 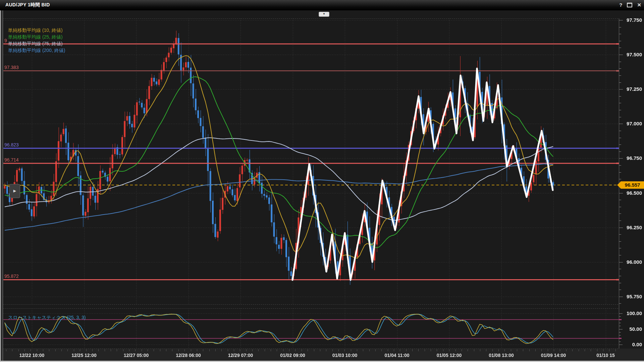 What do you see at coordinates (37, 38) in the screenshot?
I see `legend-item-sma25: 単純移動平均線 (25, 終値)` at bounding box center [37, 38].